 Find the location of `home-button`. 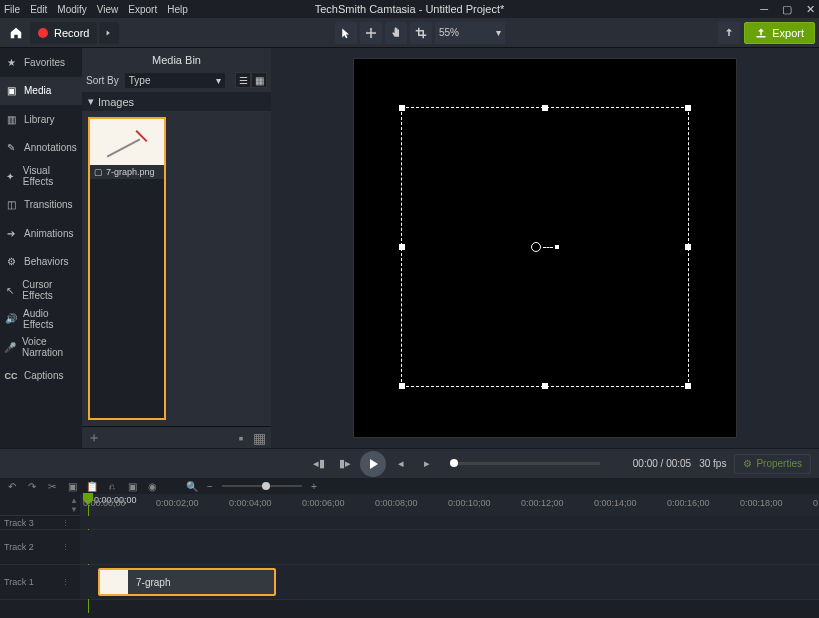

home-button is located at coordinates (16, 33).